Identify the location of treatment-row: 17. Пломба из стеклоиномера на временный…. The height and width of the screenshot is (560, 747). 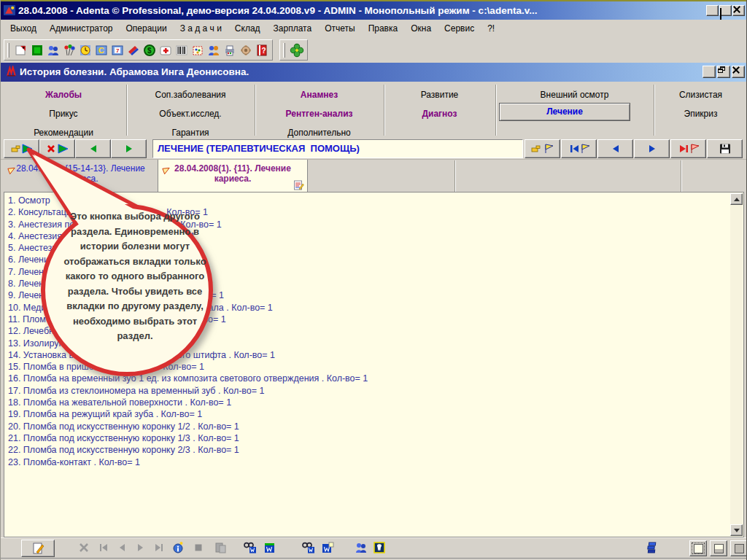
(368, 391).